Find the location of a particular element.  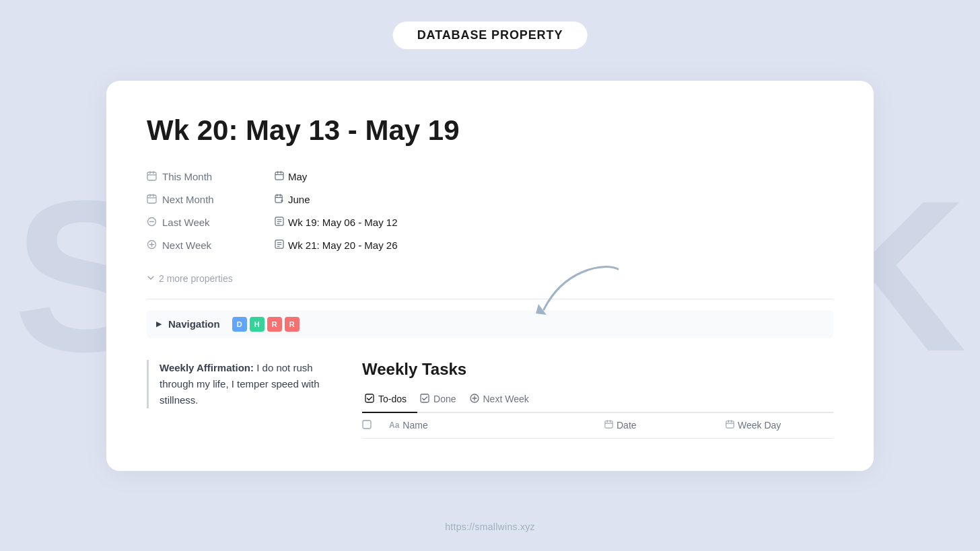

avatar-r1: R is located at coordinates (275, 324).